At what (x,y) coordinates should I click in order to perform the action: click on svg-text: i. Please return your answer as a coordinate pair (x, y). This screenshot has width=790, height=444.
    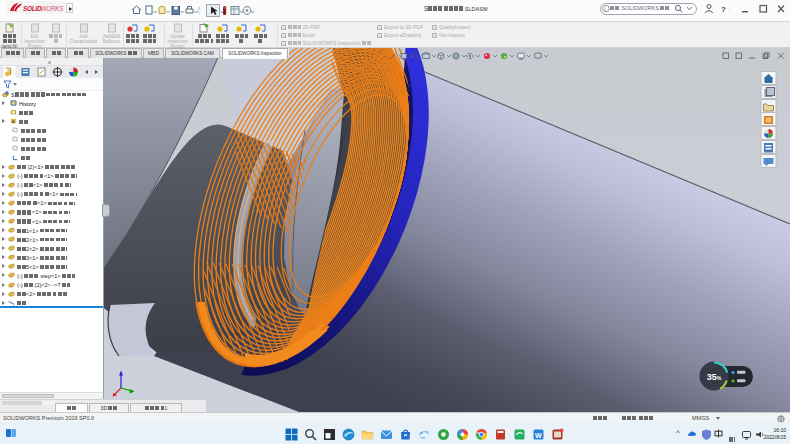
    Looking at the image, I should click on (606, 9).